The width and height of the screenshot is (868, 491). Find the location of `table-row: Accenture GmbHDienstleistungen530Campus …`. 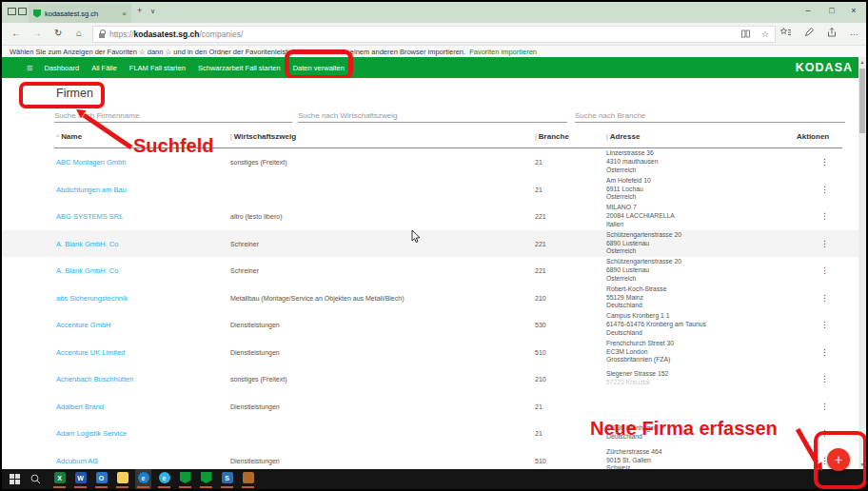

table-row: Accenture GmbHDienstleistungen530Campus … is located at coordinates (434, 325).